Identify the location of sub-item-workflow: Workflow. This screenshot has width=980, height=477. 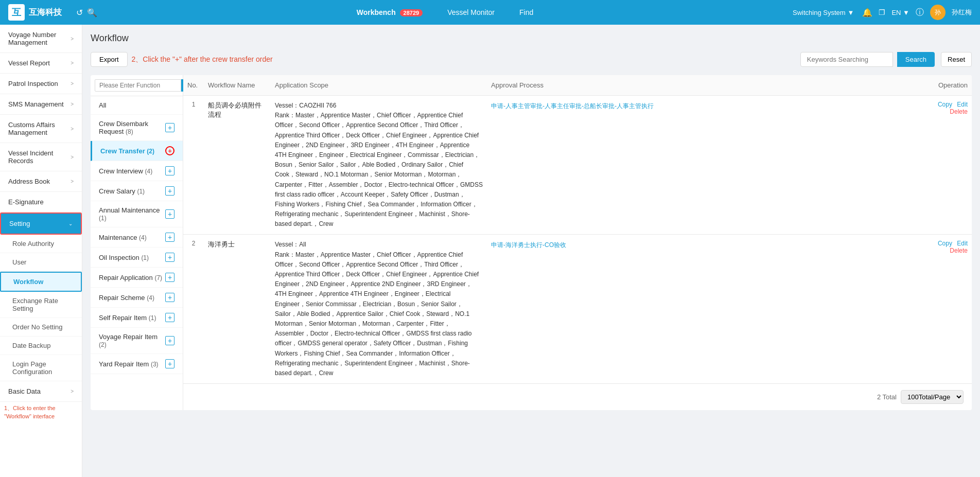
(41, 282).